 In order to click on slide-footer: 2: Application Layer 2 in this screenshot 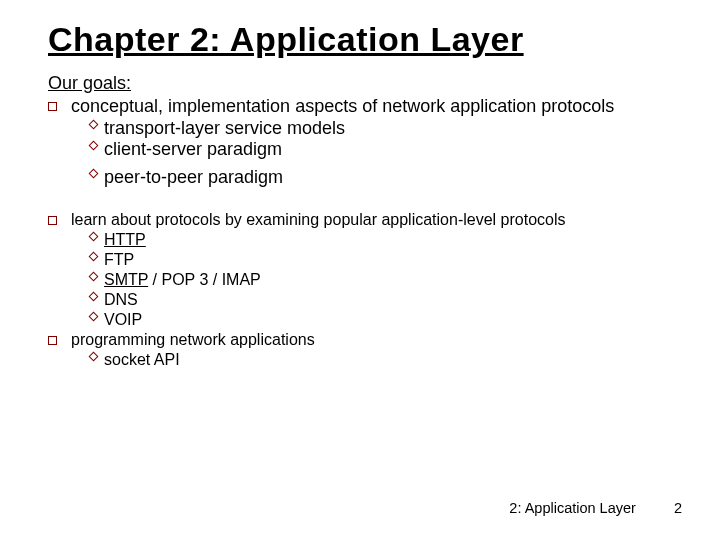, I will do `click(596, 508)`.